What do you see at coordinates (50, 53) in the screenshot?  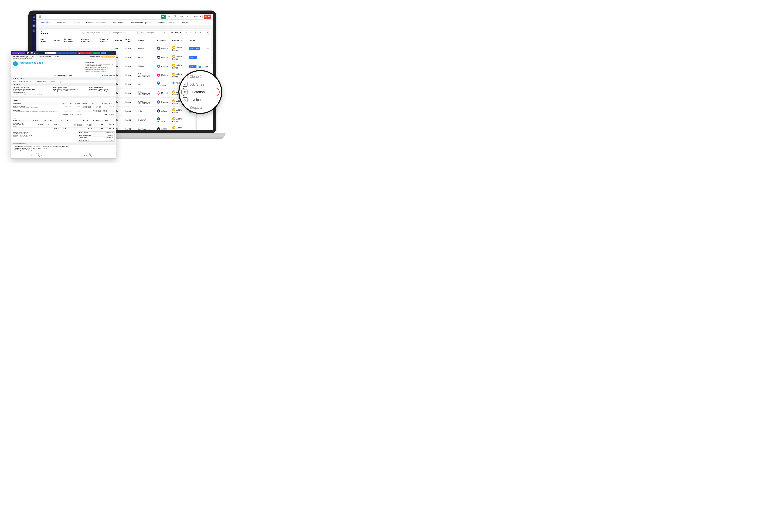 I see `whatsapp-button: ◯ Whatsapp` at bounding box center [50, 53].